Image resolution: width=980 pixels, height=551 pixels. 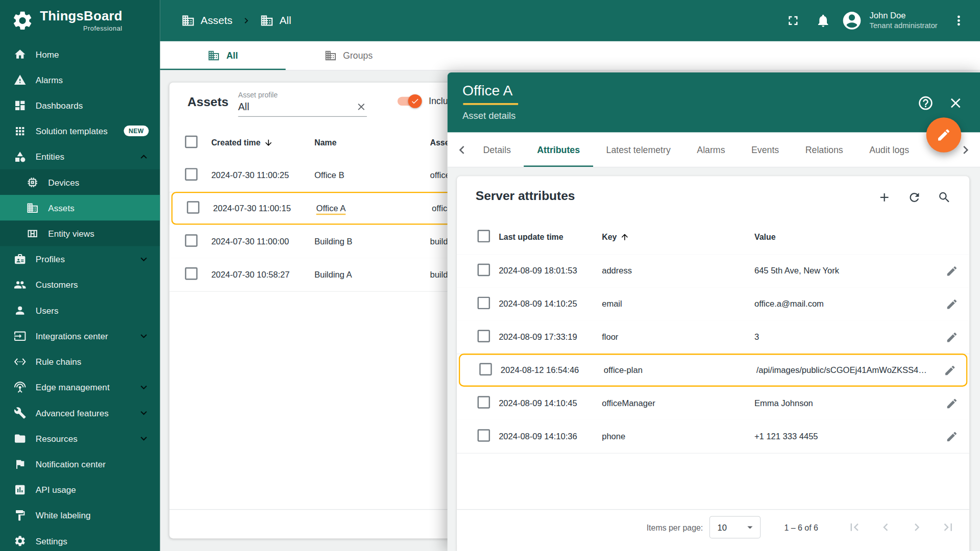 What do you see at coordinates (80, 80) in the screenshot?
I see `sidebar-item-alarms: Alarms` at bounding box center [80, 80].